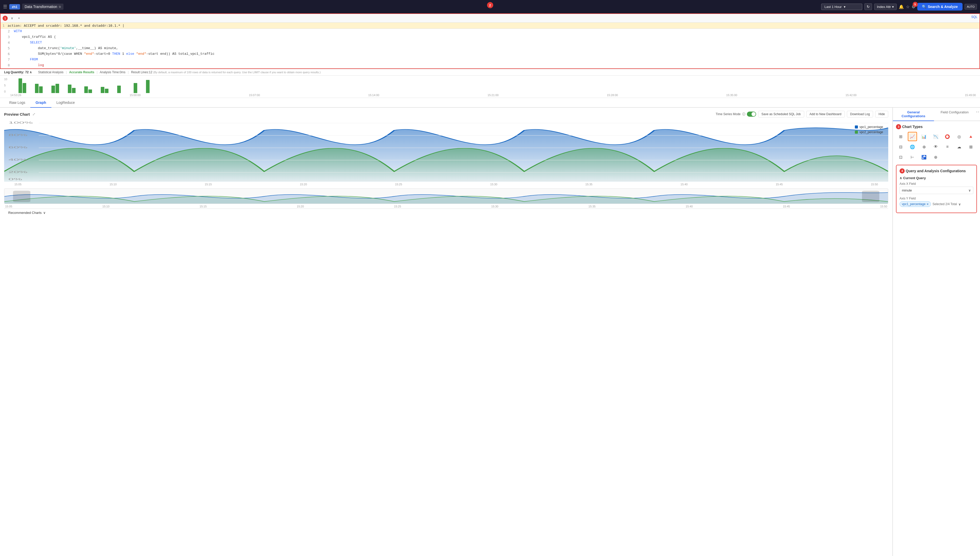  Describe the element at coordinates (902, 171) in the screenshot. I see `badge-4: 4` at that location.